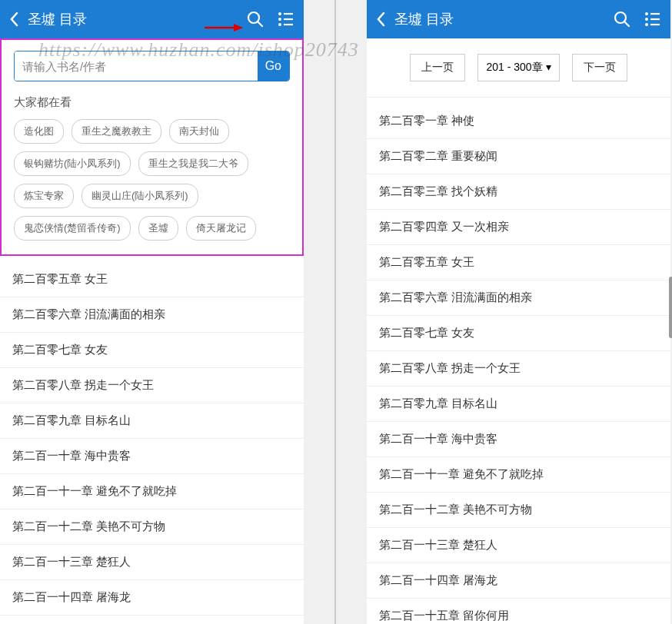 This screenshot has height=624, width=672. What do you see at coordinates (117, 131) in the screenshot?
I see `recommend-tag: 重生之魔教教主` at bounding box center [117, 131].